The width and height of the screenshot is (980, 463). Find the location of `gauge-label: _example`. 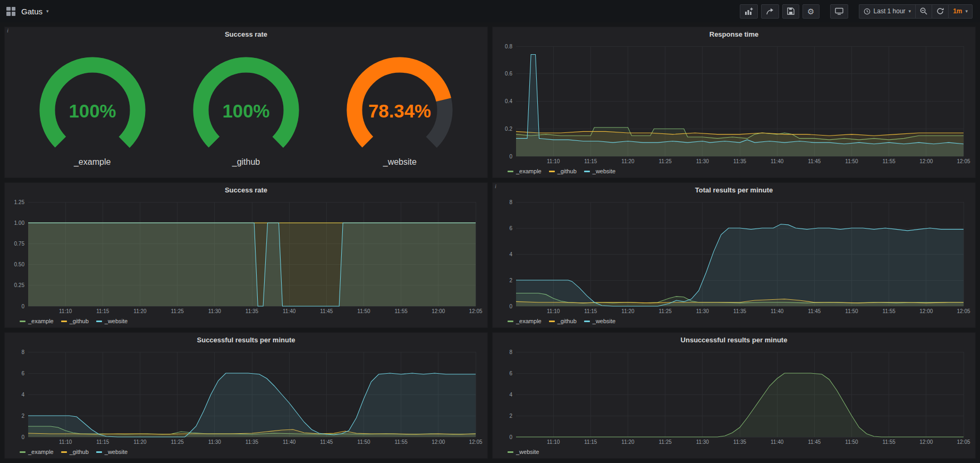

gauge-label: _example is located at coordinates (92, 162).